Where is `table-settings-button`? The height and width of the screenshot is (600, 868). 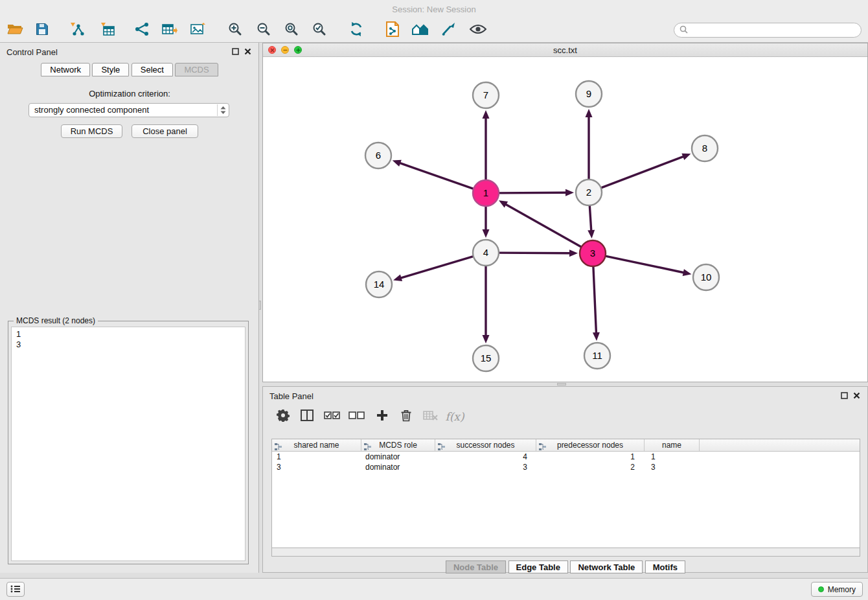 table-settings-button is located at coordinates (283, 417).